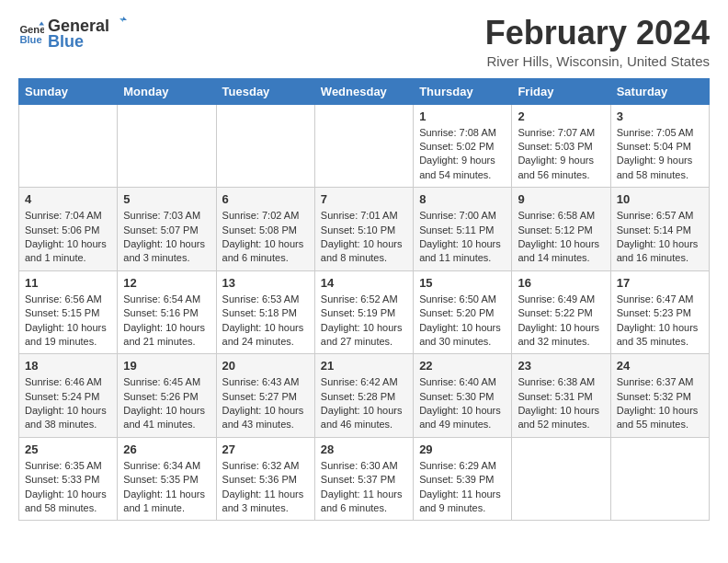 Image resolution: width=728 pixels, height=563 pixels. What do you see at coordinates (166, 449) in the screenshot?
I see `day-number: 26` at bounding box center [166, 449].